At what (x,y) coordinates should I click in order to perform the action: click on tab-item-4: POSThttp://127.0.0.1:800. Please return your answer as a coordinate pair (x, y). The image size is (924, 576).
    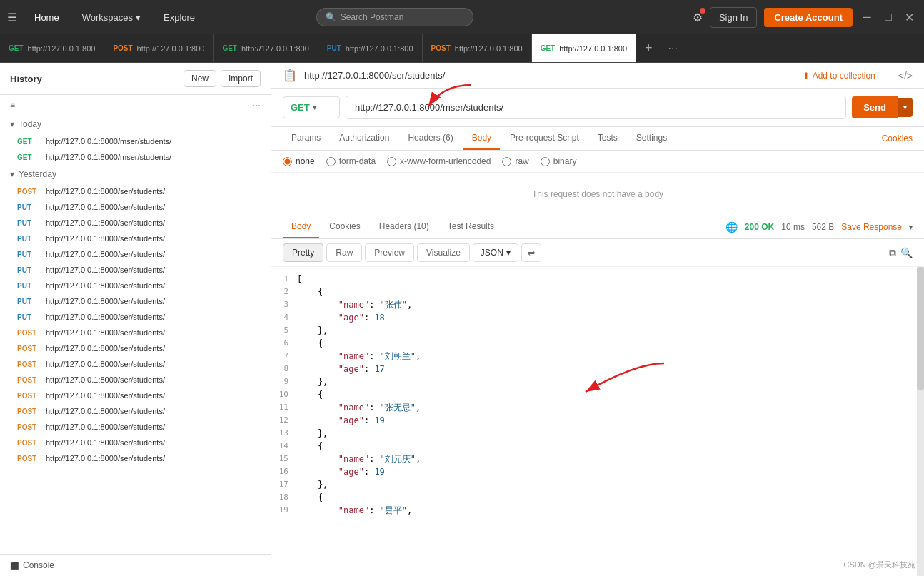
    Looking at the image, I should click on (477, 49).